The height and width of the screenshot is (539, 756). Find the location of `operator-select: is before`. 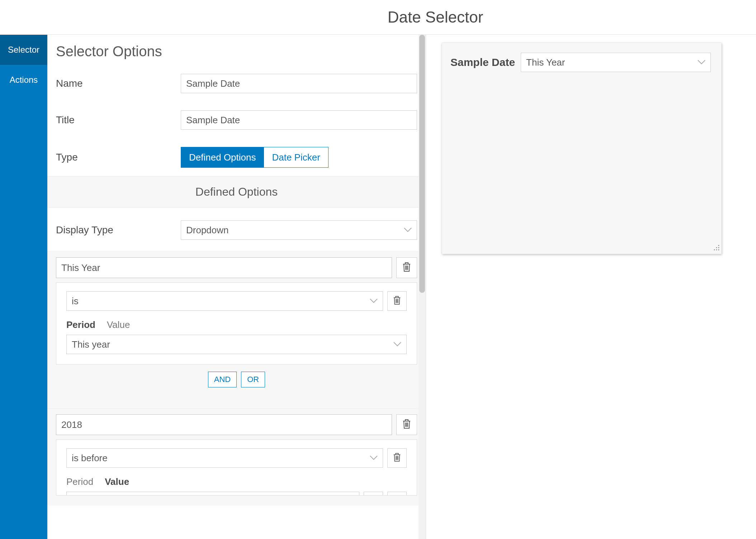

operator-select: is before is located at coordinates (225, 458).